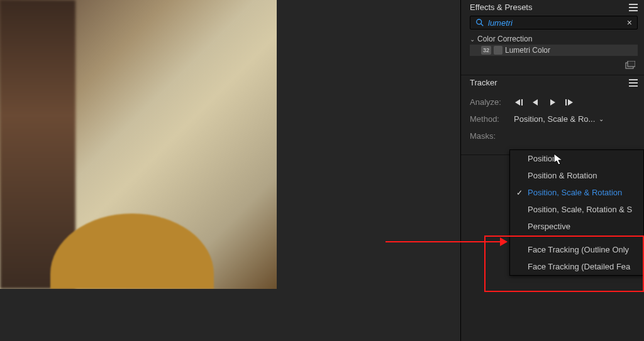 This screenshot has width=644, height=341. What do you see at coordinates (489, 102) in the screenshot?
I see `analyze-label: Analyze:` at bounding box center [489, 102].